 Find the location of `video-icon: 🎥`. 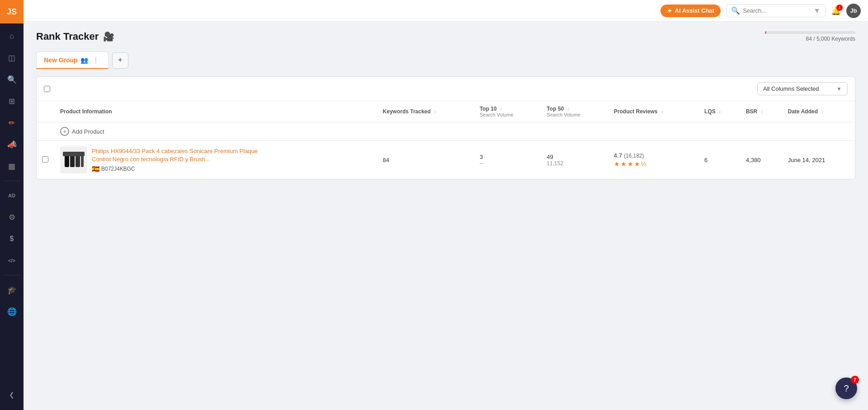

video-icon: 🎥 is located at coordinates (108, 37).